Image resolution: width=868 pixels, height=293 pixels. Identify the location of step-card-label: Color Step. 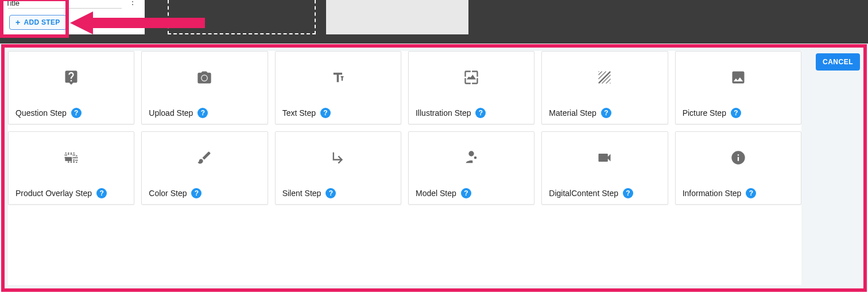
(168, 193).